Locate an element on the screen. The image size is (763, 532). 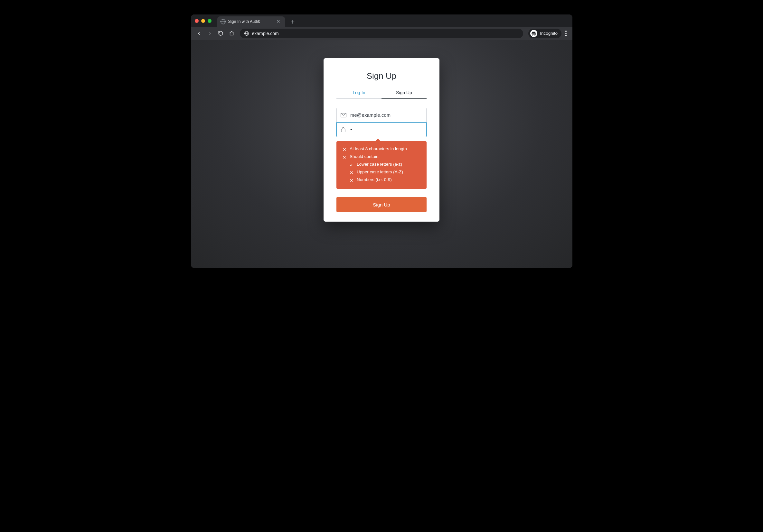
window-controls is located at coordinates (203, 21).